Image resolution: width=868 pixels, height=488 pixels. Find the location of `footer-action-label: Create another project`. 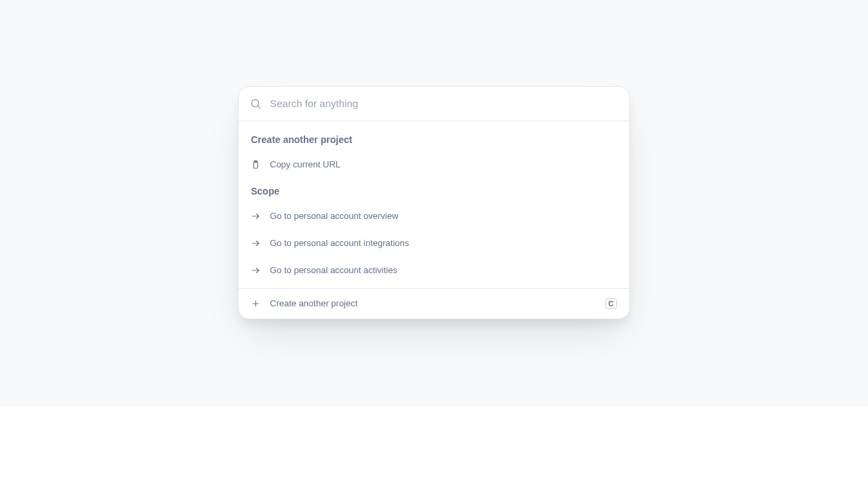

footer-action-label: Create another project is located at coordinates (313, 304).